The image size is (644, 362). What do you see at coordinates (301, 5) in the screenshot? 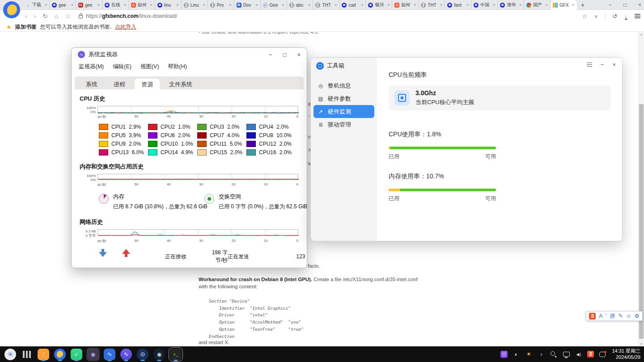
I see `browser-tab: abo ×` at bounding box center [301, 5].